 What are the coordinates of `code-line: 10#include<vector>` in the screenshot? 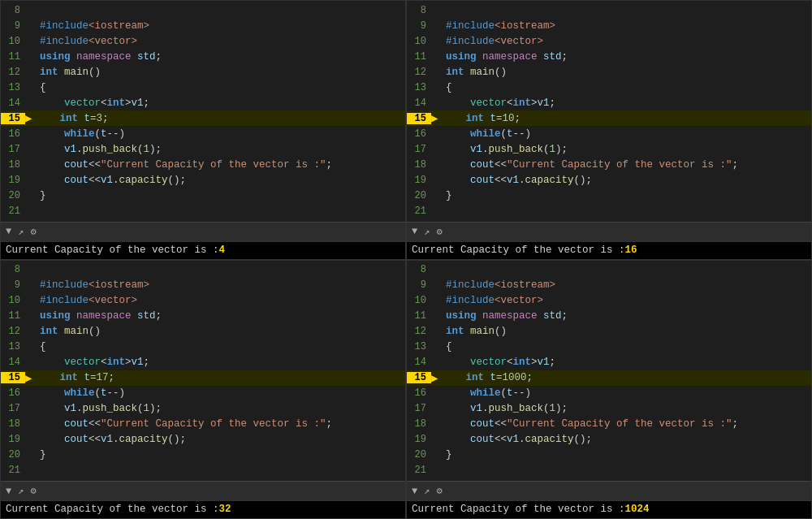 It's located at (609, 41).